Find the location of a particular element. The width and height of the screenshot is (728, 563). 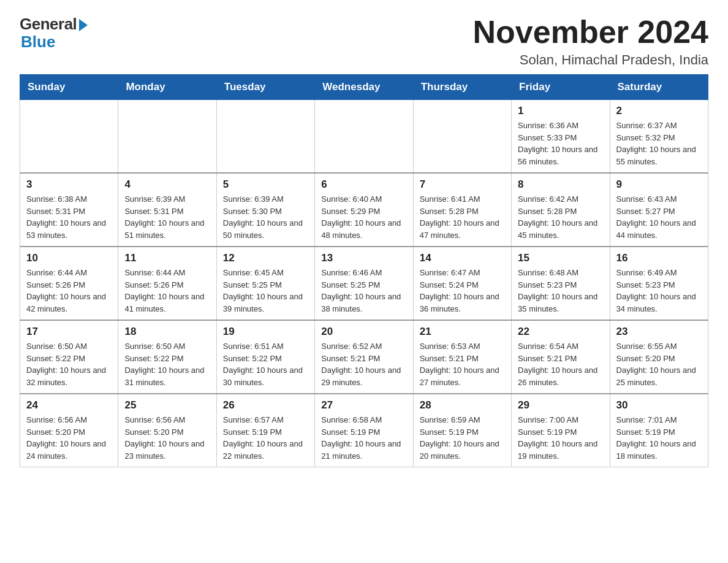

calendar-cell: 3Sunrise: 6:38 AM Sunset: 5:31 PM Daylig… is located at coordinates (69, 210).